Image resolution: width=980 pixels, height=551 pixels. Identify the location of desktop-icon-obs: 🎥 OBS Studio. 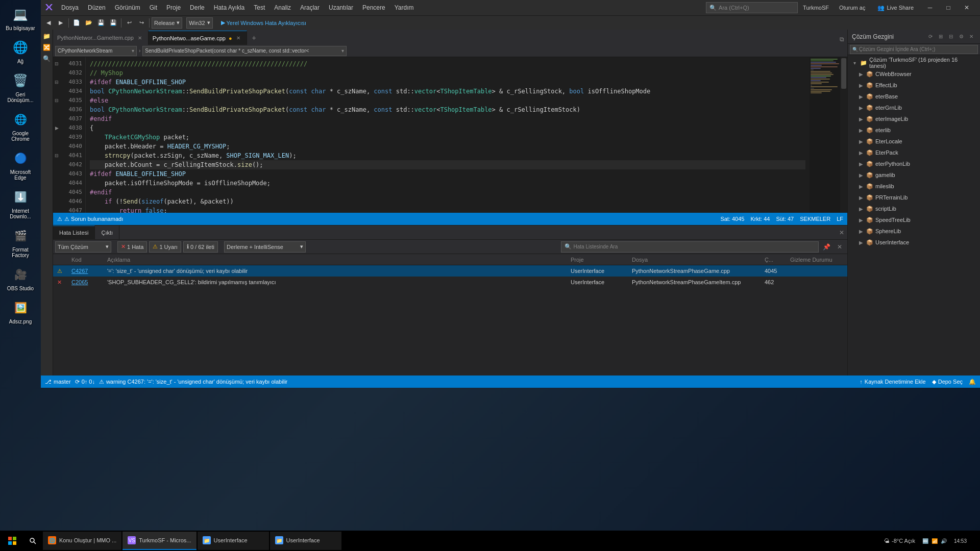
(20, 278).